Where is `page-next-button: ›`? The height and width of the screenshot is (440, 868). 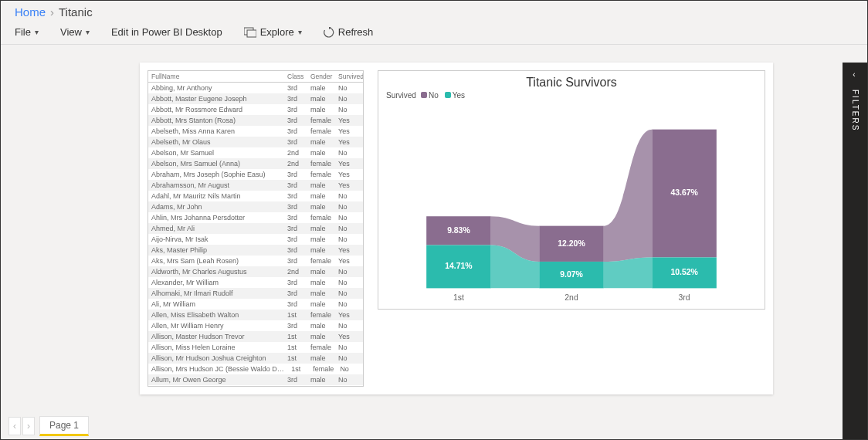 page-next-button: › is located at coordinates (29, 426).